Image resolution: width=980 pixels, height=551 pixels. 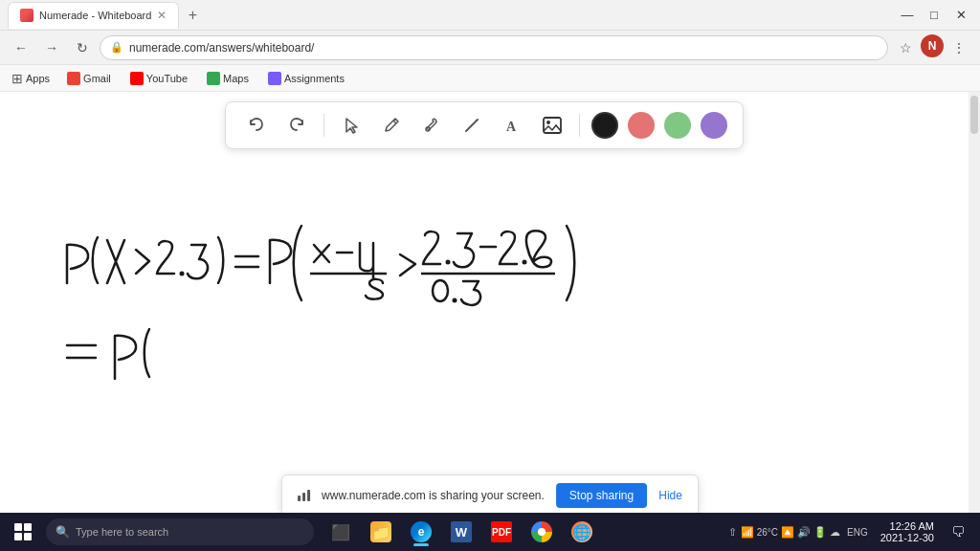 I want to click on favorites-button: ☆, so click(x=905, y=48).